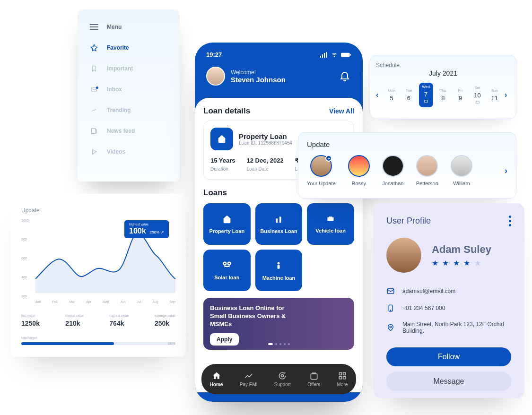 The width and height of the screenshot is (532, 415). I want to click on day-mon: Mon5, so click(392, 95).